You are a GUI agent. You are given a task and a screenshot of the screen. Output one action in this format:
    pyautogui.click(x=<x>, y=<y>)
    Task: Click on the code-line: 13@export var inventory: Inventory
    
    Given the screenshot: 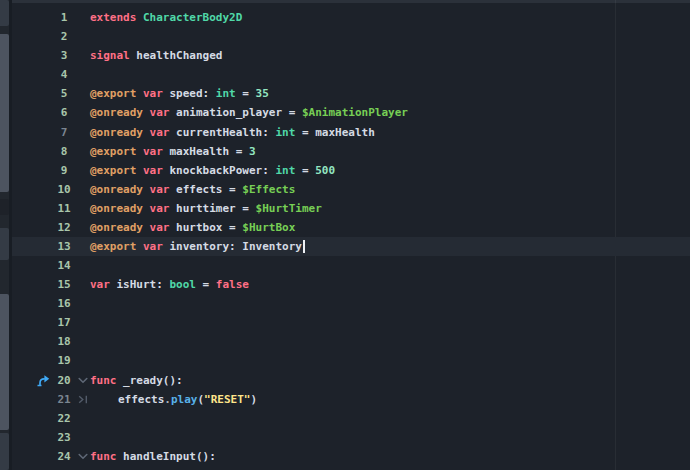 What is the action you would take?
    pyautogui.click(x=351, y=246)
    